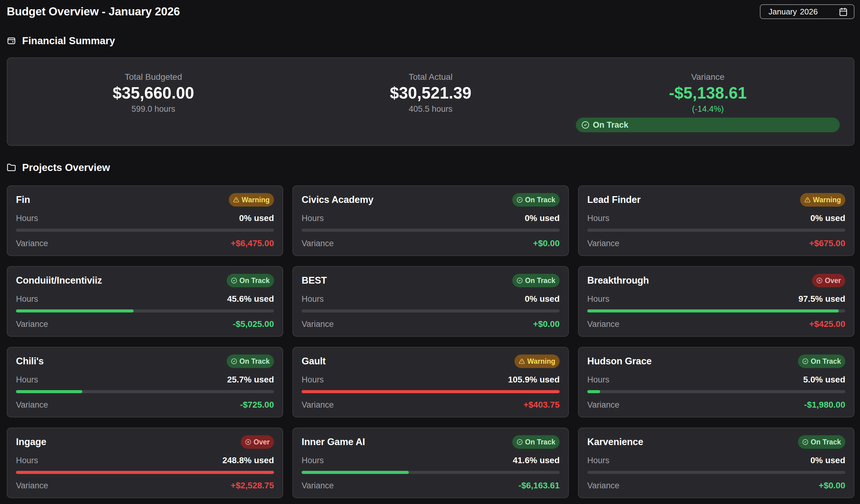 This screenshot has height=504, width=860. Describe the element at coordinates (431, 201) in the screenshot. I see `project-card-header: Civics AcademyOn Track` at that location.